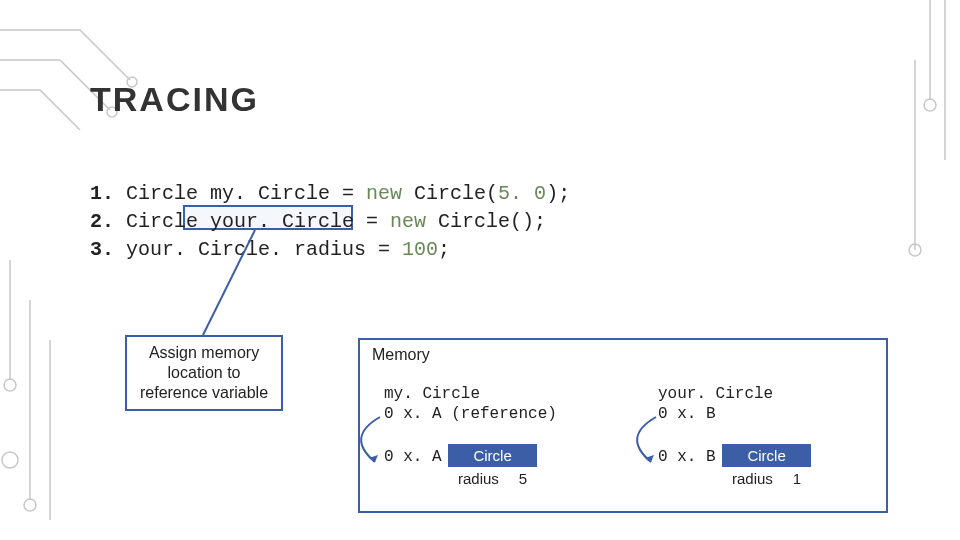  I want to click on deco-circuit-right, so click(930, 130).